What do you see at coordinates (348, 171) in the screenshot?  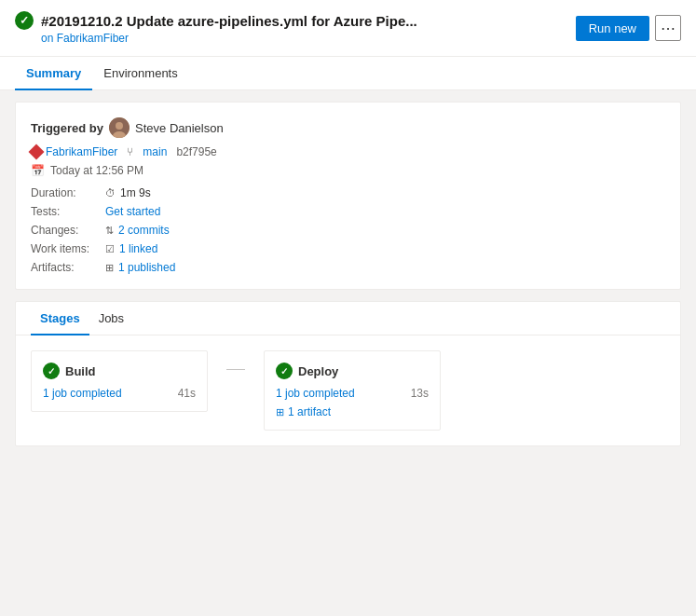 I see `date-row: 📅 Today at 12:56 PM` at bounding box center [348, 171].